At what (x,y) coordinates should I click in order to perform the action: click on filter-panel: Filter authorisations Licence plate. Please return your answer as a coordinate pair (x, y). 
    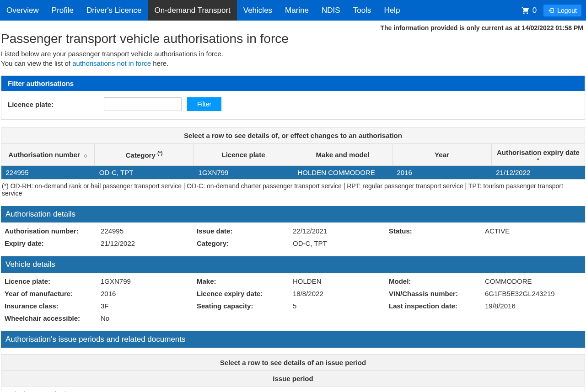
    Looking at the image, I should click on (293, 98).